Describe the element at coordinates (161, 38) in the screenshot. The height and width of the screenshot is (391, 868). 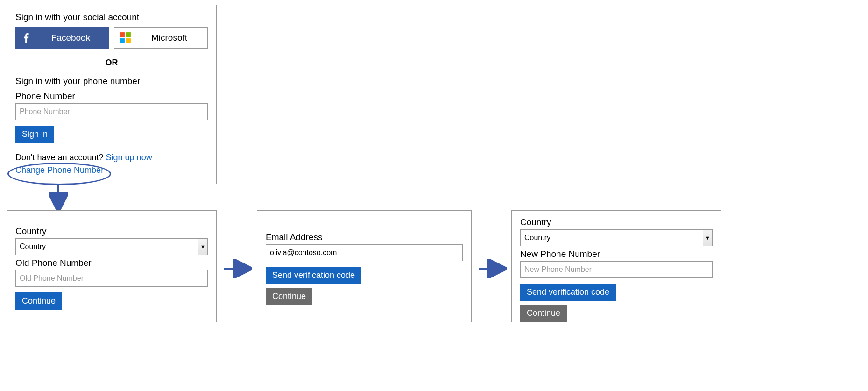
I see `microsoft-button: Microsoft` at that location.